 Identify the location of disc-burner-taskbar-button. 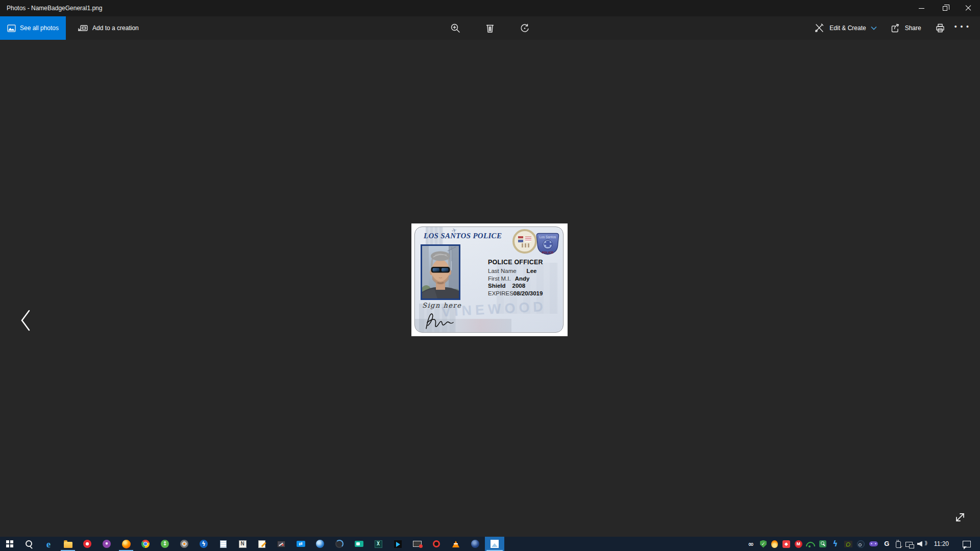
(184, 544).